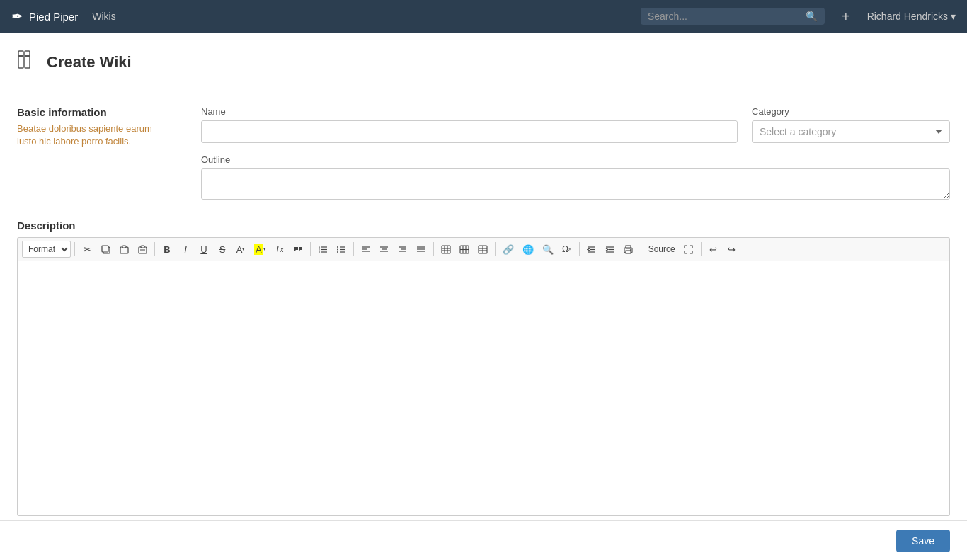 The height and width of the screenshot is (560, 967). What do you see at coordinates (95, 153) in the screenshot?
I see `section-description: Basic information Beatae doloribus sapie…` at bounding box center [95, 153].